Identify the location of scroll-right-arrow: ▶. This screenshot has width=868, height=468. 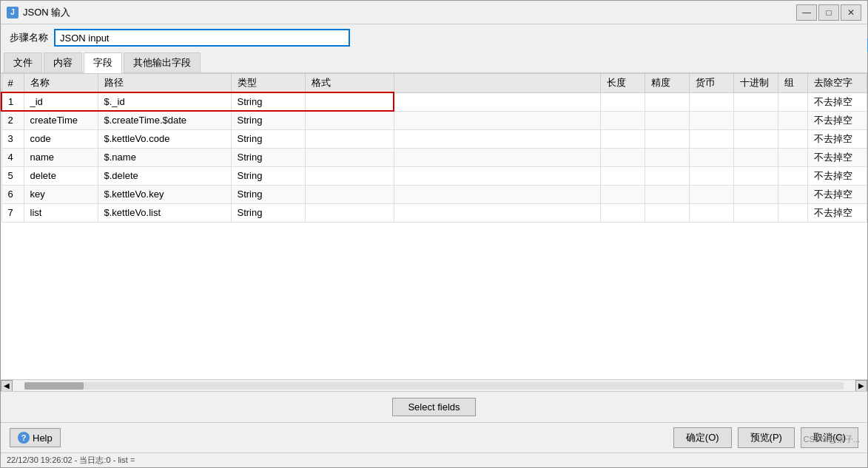
(861, 386).